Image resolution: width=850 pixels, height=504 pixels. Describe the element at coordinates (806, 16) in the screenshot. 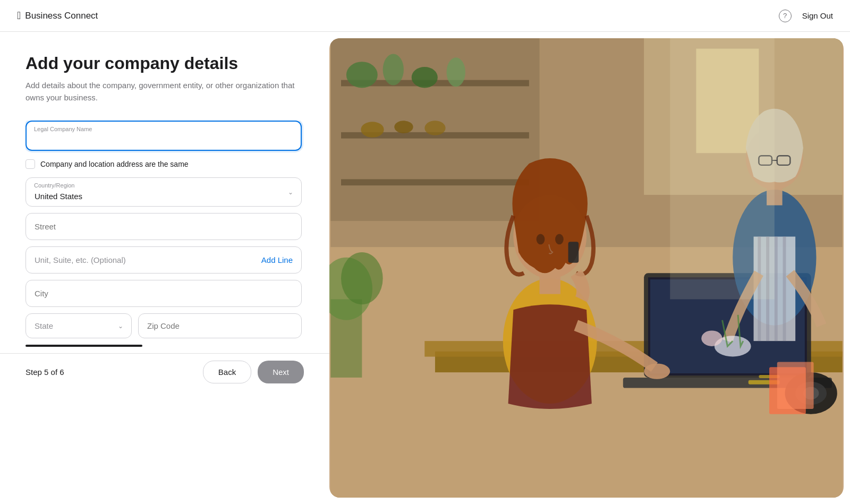

I see `header-actions: ? Sign Out` at that location.